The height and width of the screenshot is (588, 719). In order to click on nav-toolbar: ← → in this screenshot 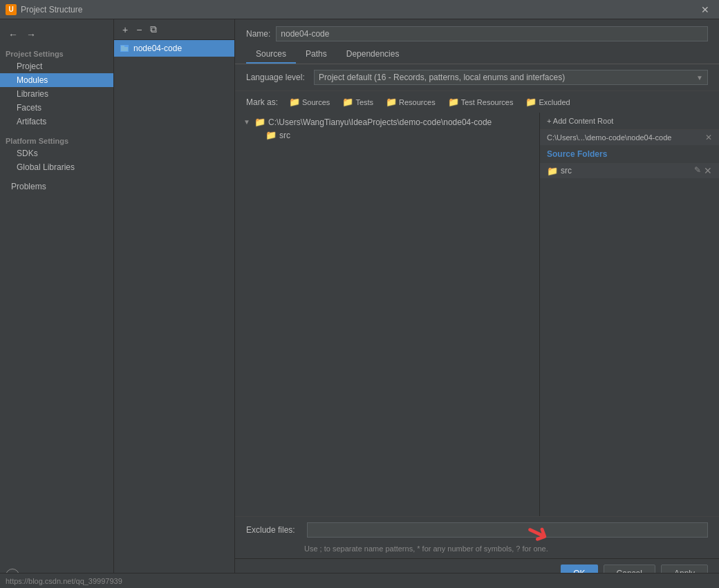, I will do `click(57, 35)`.